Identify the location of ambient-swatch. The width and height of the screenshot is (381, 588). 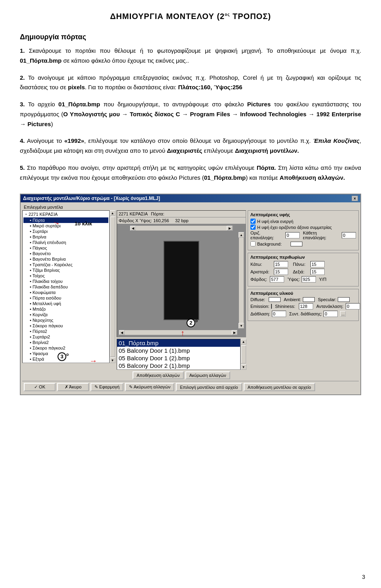
(309, 300).